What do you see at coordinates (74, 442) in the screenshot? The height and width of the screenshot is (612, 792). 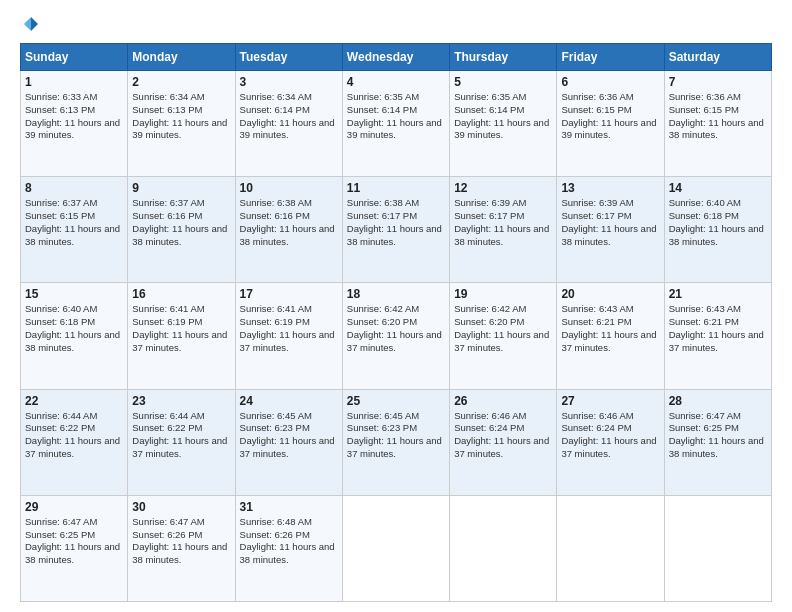 I see `calendar-cell: 22 Sunrise: 6:44 AMSunset: 6:22 PMDaylig…` at bounding box center [74, 442].